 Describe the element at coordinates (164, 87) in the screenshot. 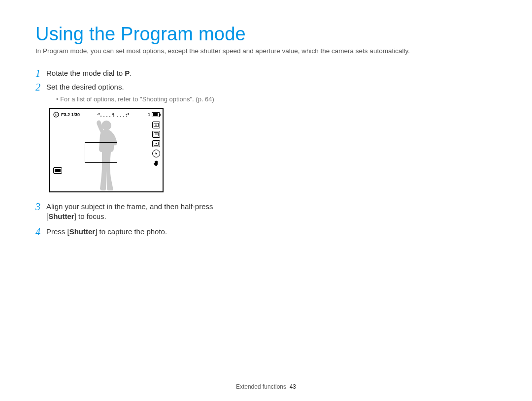

I see `step-2: 2 Set the desired options.` at that location.